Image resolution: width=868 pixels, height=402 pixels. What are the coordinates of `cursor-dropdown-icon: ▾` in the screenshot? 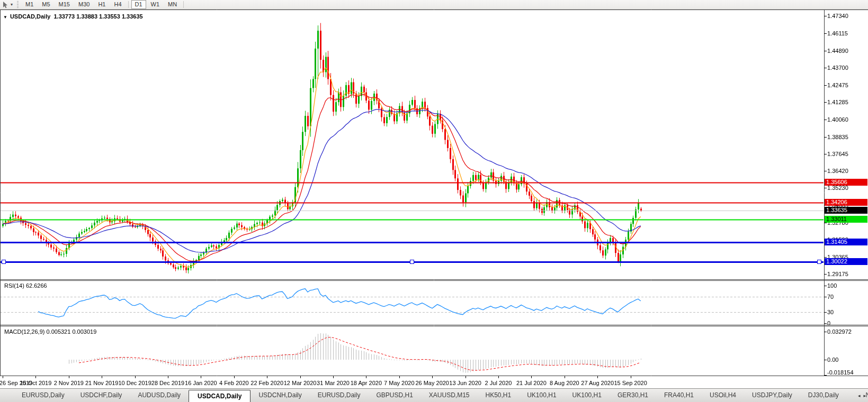 It's located at (12, 4).